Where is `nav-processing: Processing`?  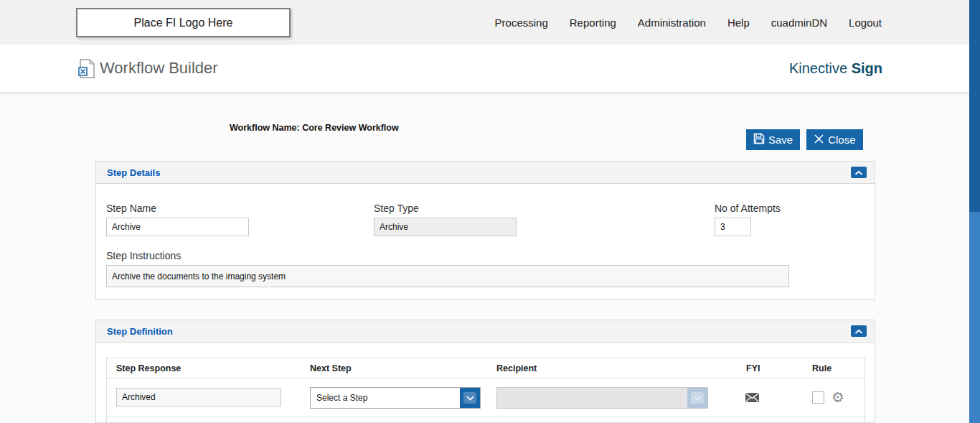
nav-processing: Processing is located at coordinates (522, 23).